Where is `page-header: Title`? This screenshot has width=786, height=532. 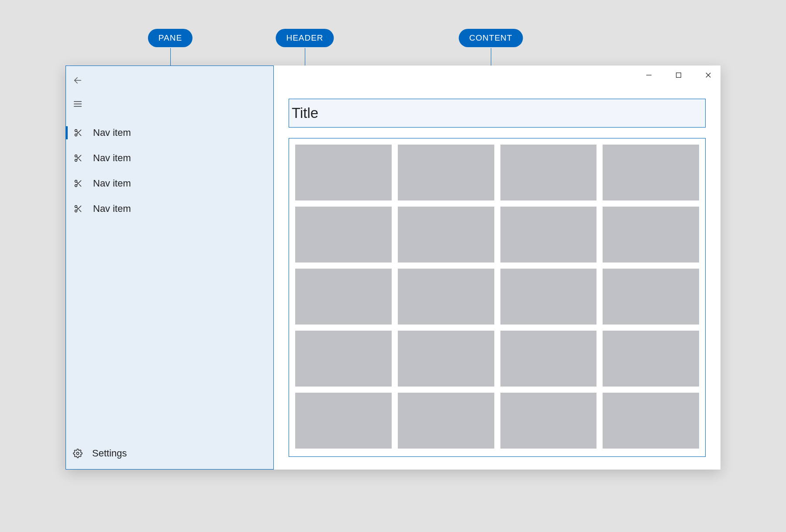
page-header: Title is located at coordinates (497, 113).